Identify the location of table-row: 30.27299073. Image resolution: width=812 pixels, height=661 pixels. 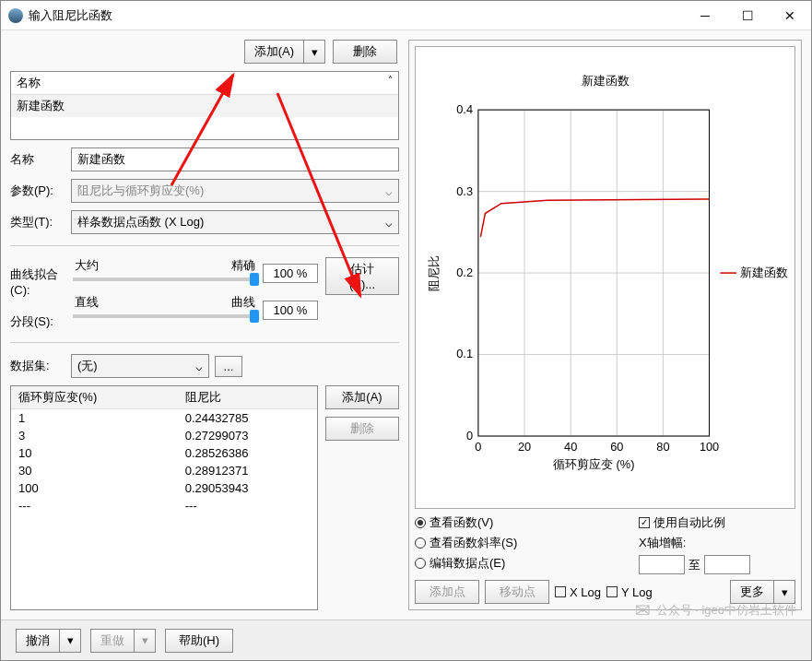
(164, 435).